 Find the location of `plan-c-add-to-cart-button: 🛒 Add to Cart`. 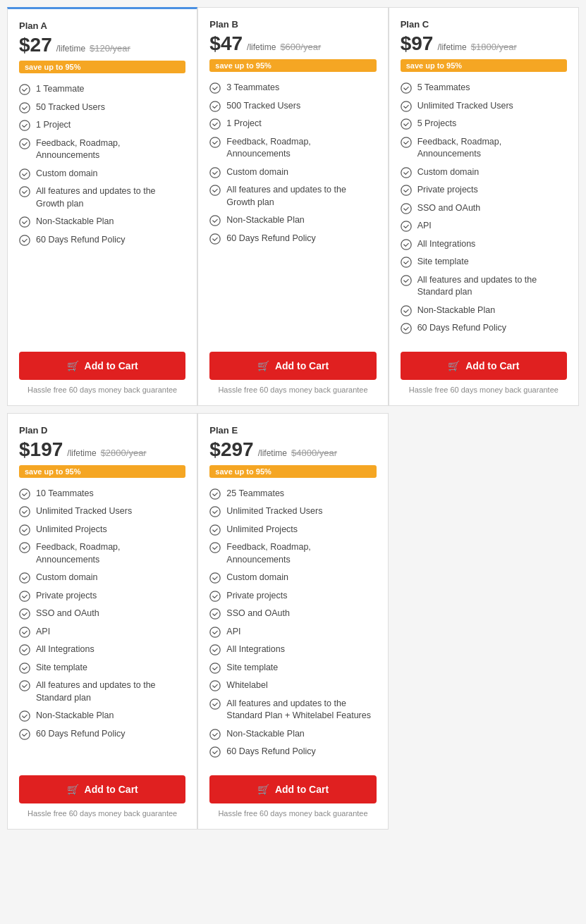

plan-c-add-to-cart-button: 🛒 Add to Cart is located at coordinates (484, 366).